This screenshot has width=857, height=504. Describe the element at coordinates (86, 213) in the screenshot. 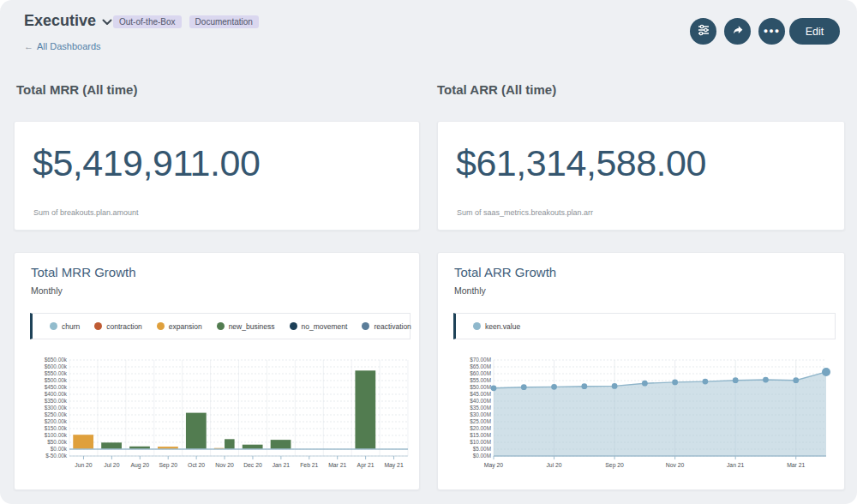

I see `total-mrr-subtext: Sum of breakouts.plan.amount` at that location.